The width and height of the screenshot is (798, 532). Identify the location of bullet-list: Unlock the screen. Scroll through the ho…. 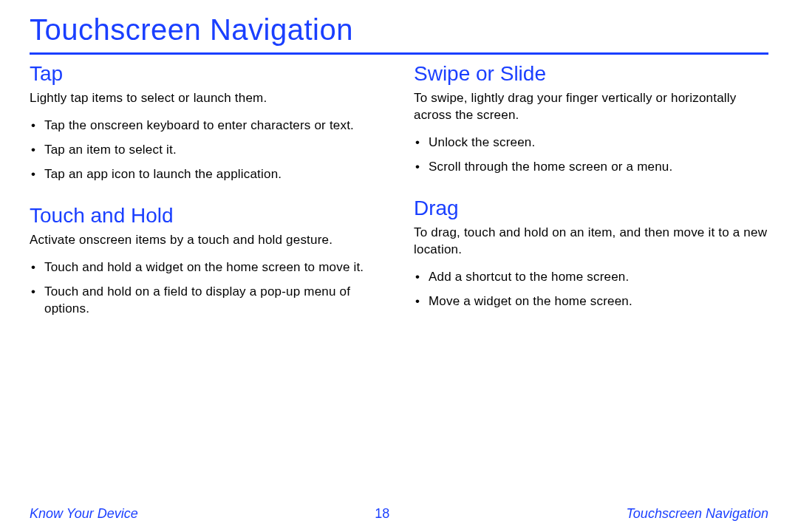
(591, 155).